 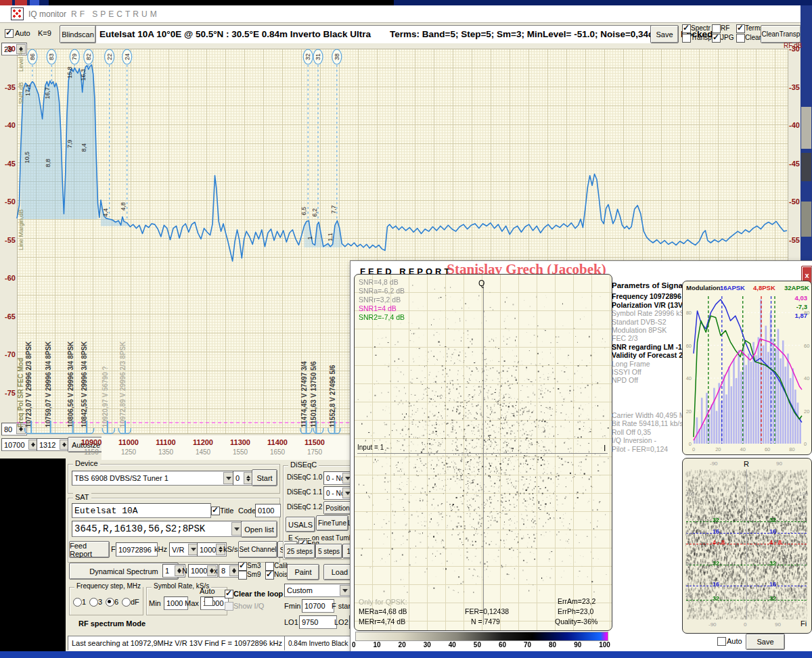 I want to click on scale-number: 60, so click(x=502, y=645).